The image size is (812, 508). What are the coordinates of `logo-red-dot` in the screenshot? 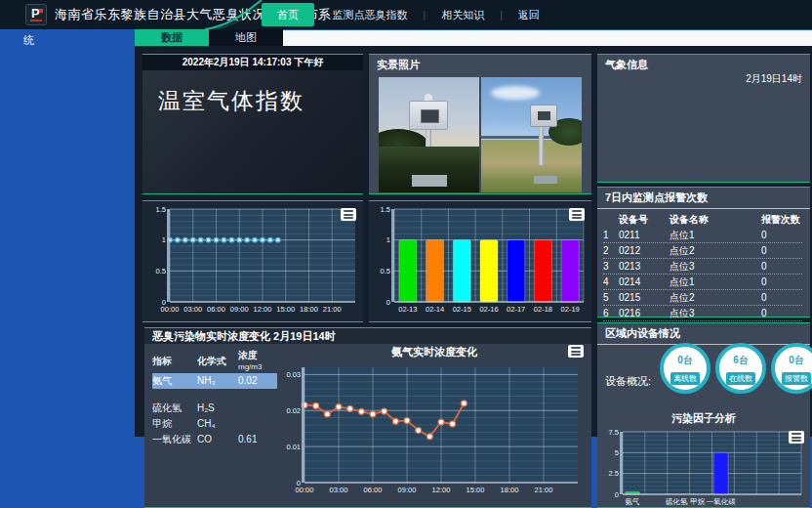 It's located at (41, 11).